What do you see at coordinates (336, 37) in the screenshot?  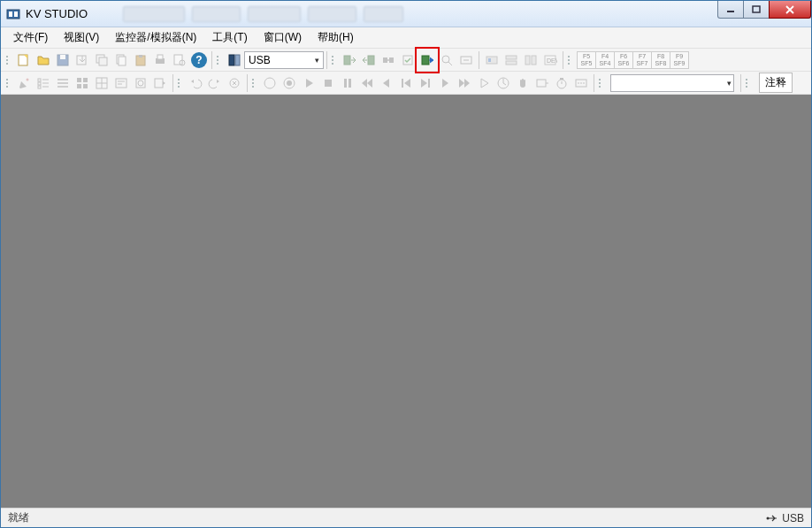 I see `menu-help: 帮助(H)` at bounding box center [336, 37].